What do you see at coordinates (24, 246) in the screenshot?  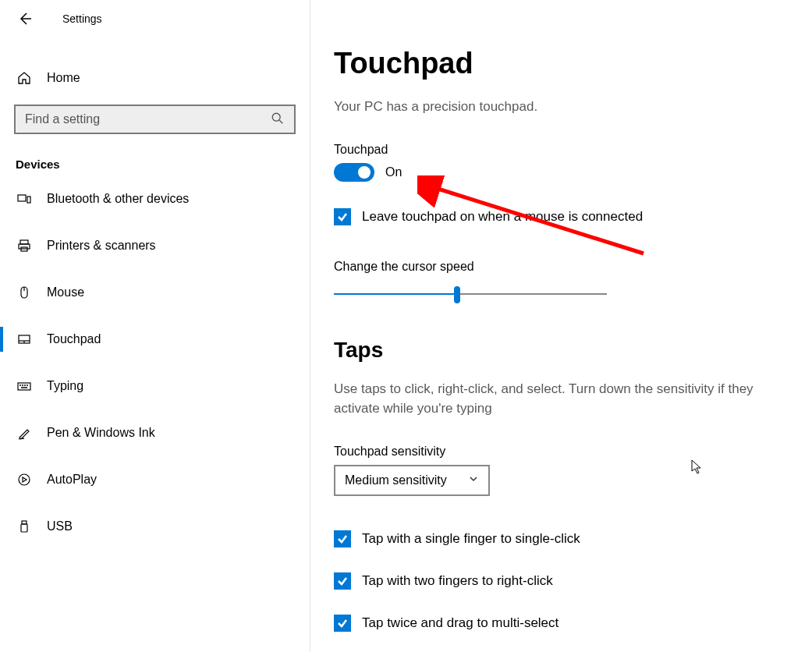 I see `printer-icon` at bounding box center [24, 246].